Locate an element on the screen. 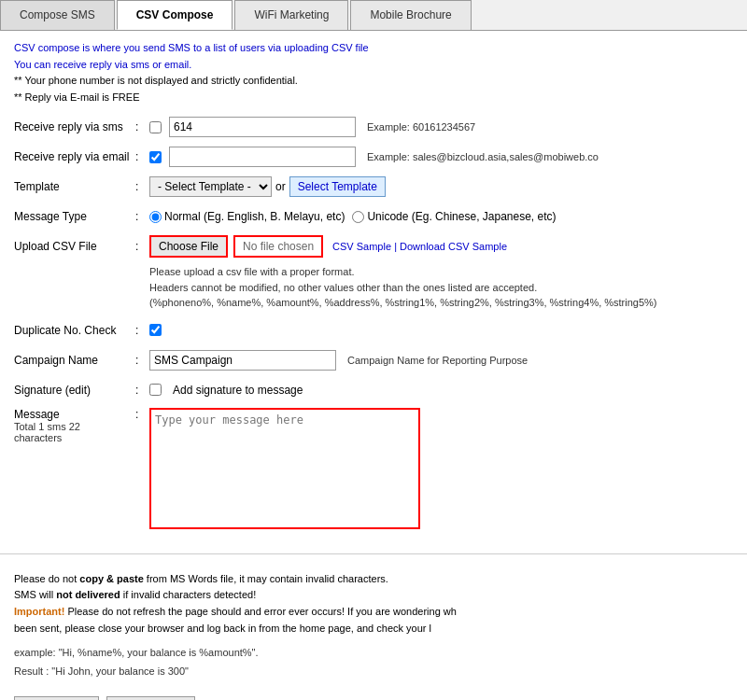  template-control: - Select Template - or Select Template is located at coordinates (441, 187).